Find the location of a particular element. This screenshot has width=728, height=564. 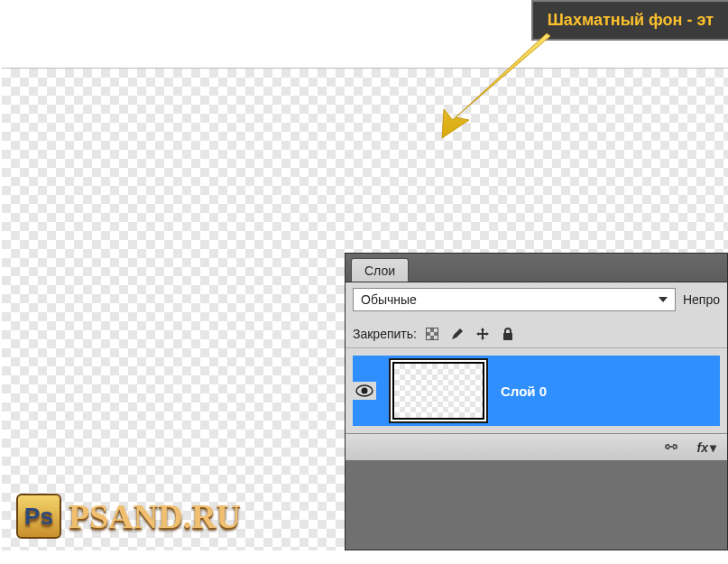

tab-label: Слои is located at coordinates (380, 271).